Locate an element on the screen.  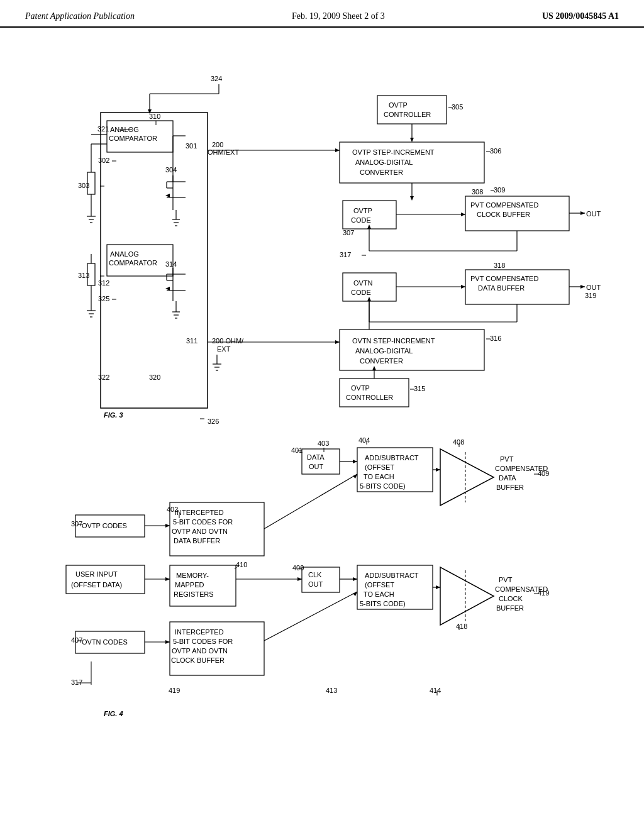
add-sub-top-label4: 5-BITS CODE) is located at coordinates (382, 486).